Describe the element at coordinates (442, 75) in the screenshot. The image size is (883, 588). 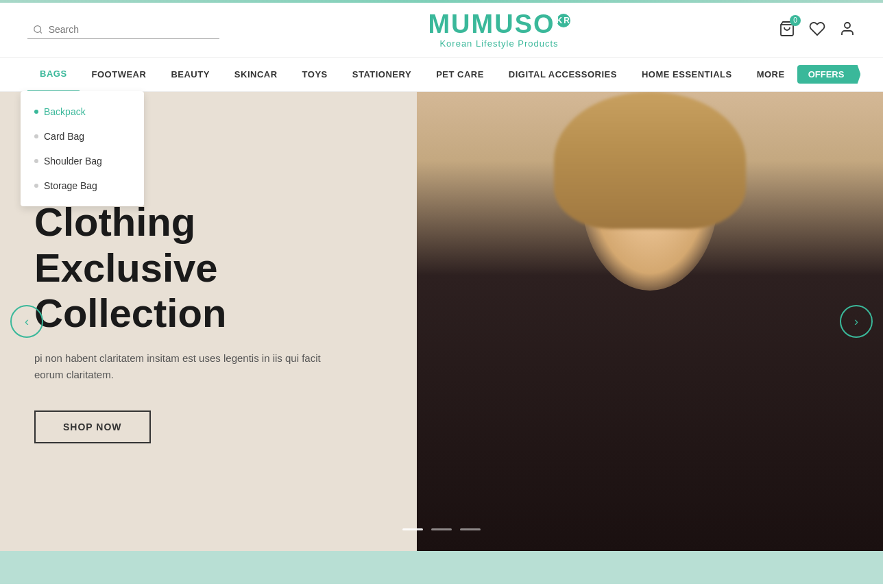
I see `main-nav: BAGS FOOTWEAR BEAUTY SKINCAR TOYS STATIO…` at that location.